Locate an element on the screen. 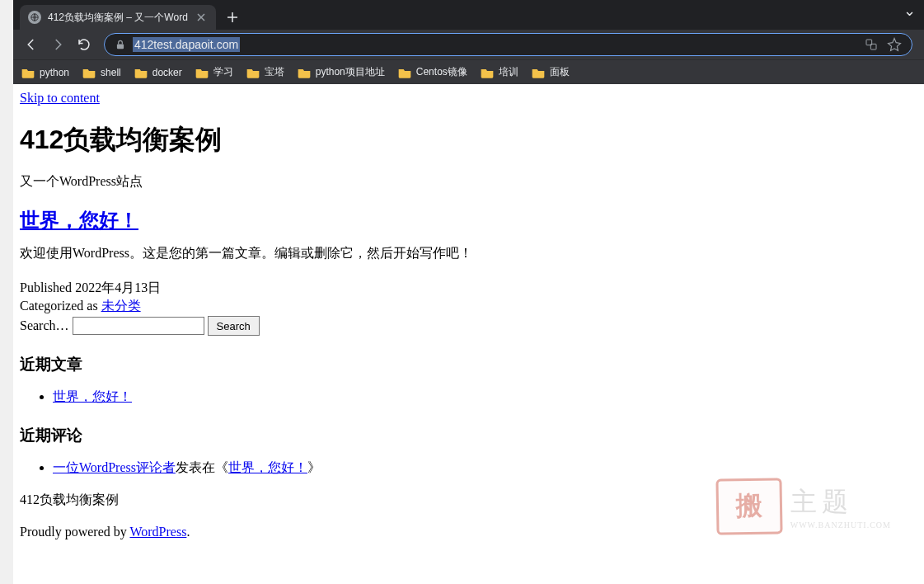  bookmark-label: python is located at coordinates (54, 73).